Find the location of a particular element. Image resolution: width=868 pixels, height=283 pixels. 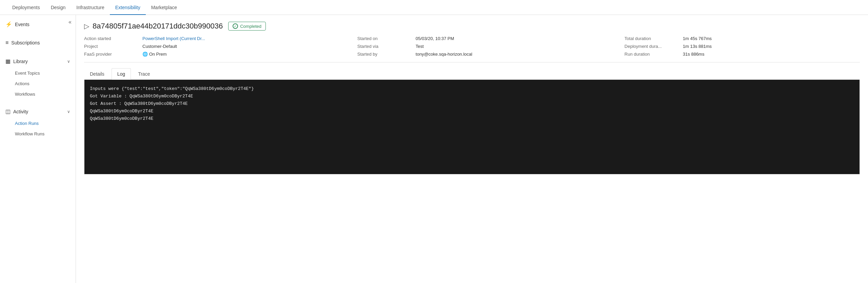

faas-provider-value: 🌐 On Prem is located at coordinates (248, 54).